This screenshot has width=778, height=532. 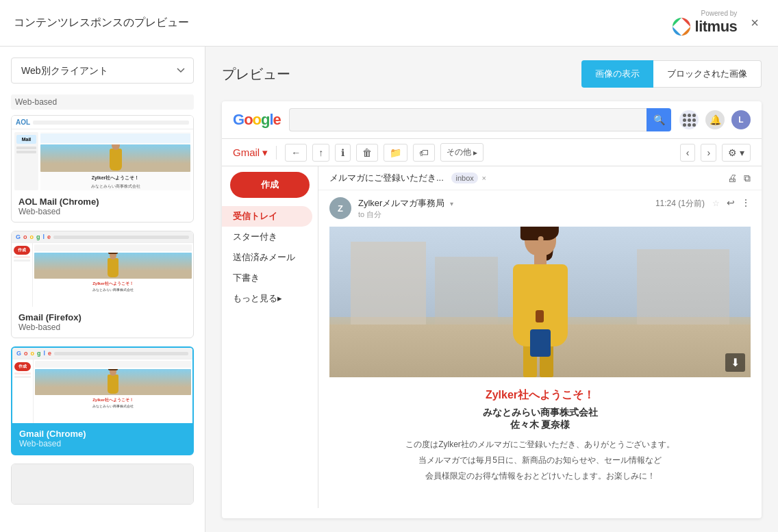 What do you see at coordinates (277, 153) in the screenshot?
I see `toolbar-separator` at bounding box center [277, 153].